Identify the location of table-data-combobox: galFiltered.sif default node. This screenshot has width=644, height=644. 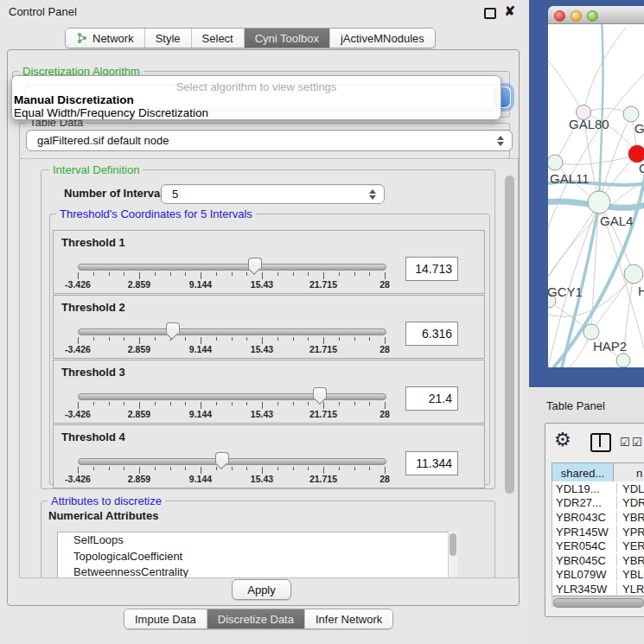
(270, 140).